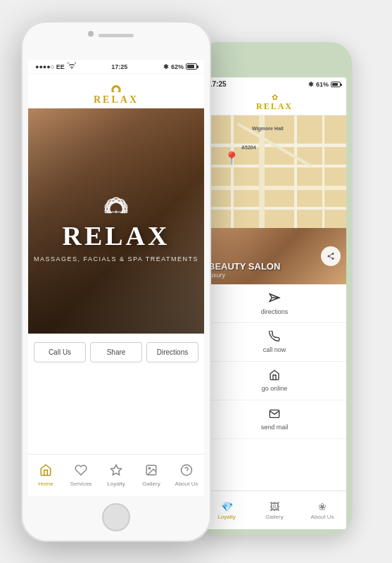 The height and width of the screenshot is (563, 392). I want to click on back-share-button, so click(331, 256).